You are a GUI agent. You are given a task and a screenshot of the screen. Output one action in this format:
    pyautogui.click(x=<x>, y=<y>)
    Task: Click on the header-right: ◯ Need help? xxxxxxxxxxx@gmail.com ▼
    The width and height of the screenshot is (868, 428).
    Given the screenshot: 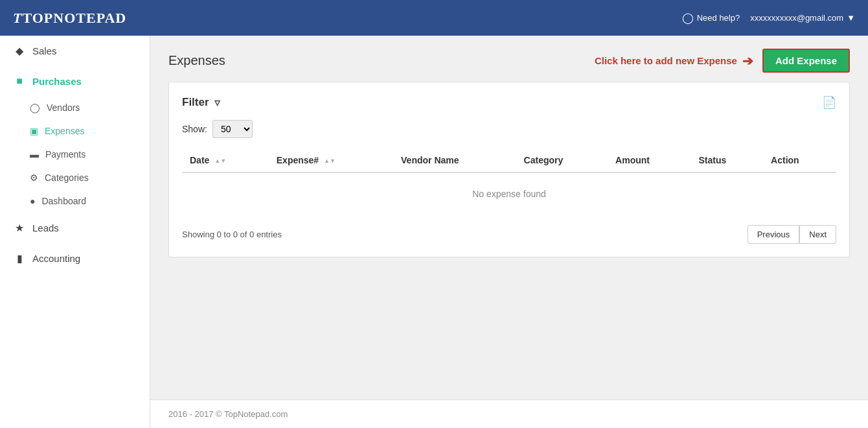 What is the action you would take?
    pyautogui.click(x=768, y=18)
    